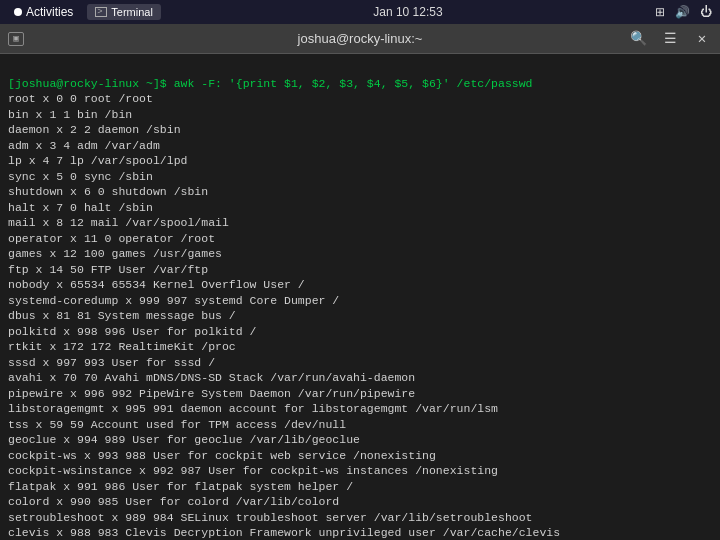  I want to click on output-line: geoclue x 994 989 User for geoclue /var/…, so click(360, 440).